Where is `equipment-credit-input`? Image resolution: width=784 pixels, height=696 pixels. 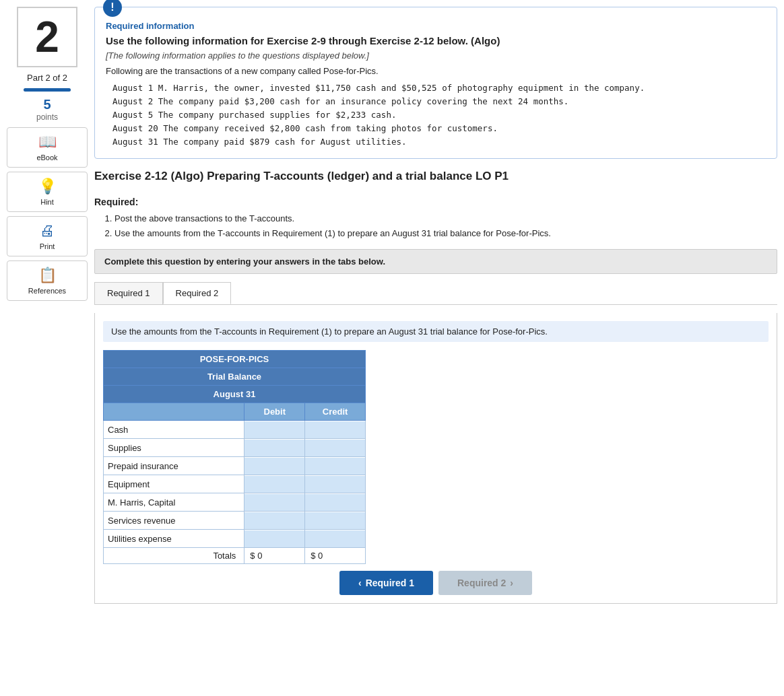 equipment-credit-input is located at coordinates (335, 485).